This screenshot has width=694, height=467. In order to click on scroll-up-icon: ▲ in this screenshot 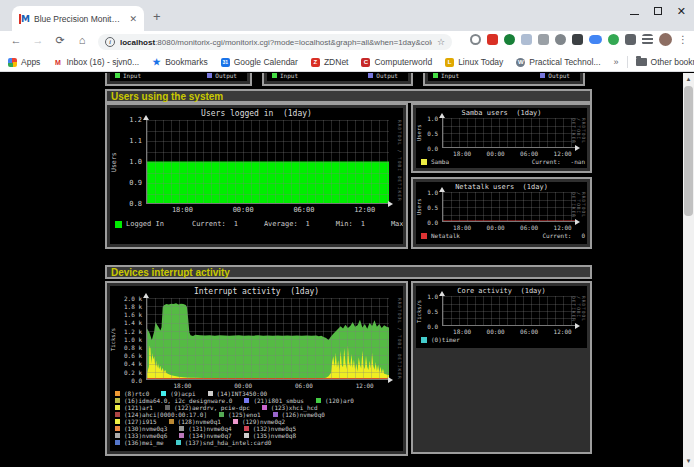, I will do `click(688, 79)`.